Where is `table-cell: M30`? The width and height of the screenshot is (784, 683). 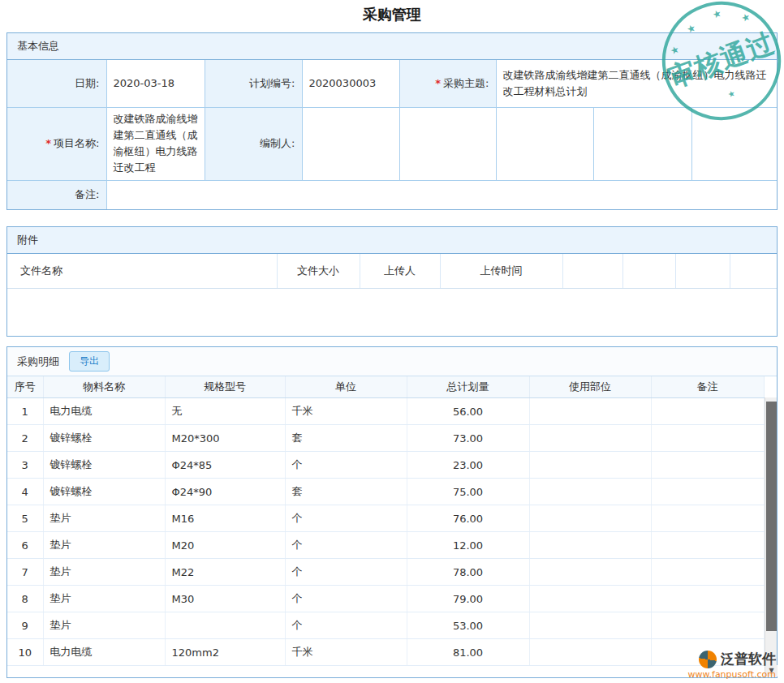
table-cell: M30 is located at coordinates (225, 599).